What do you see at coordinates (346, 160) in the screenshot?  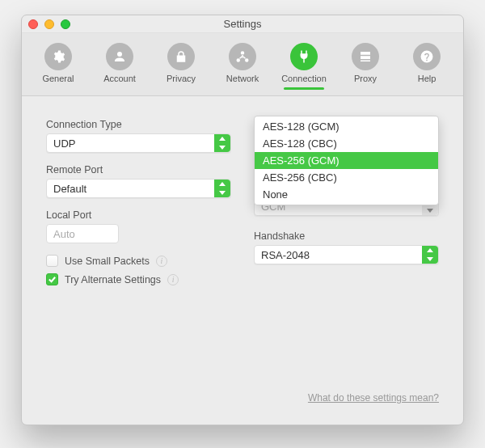 I see `encryption-dropdown: AES-128 (GCM) AES-128 (CBC) AES-256 (GCM…` at bounding box center [346, 160].